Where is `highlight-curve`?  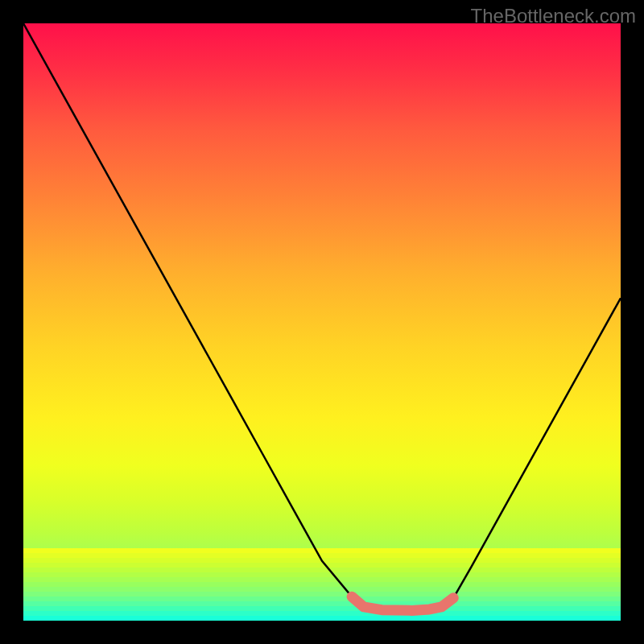
highlight-curve is located at coordinates (402, 604).